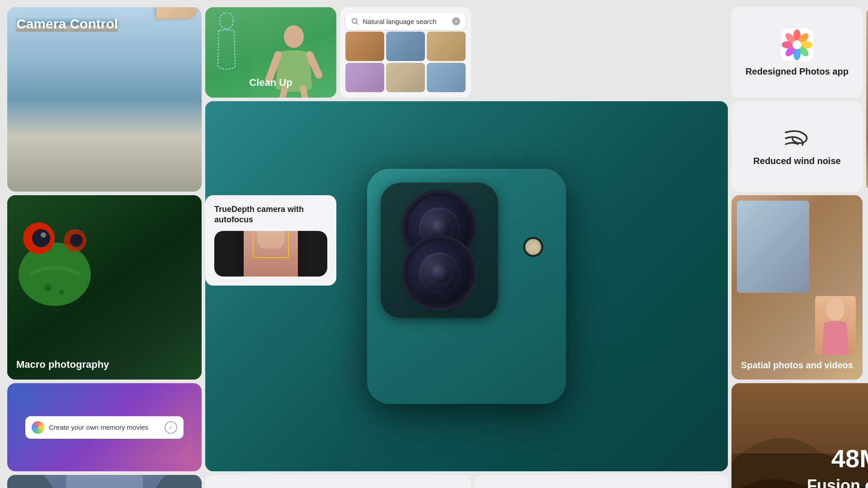  What do you see at coordinates (837, 482) in the screenshot?
I see `fusion-title-sub1: Fusion camera` at bounding box center [837, 482].